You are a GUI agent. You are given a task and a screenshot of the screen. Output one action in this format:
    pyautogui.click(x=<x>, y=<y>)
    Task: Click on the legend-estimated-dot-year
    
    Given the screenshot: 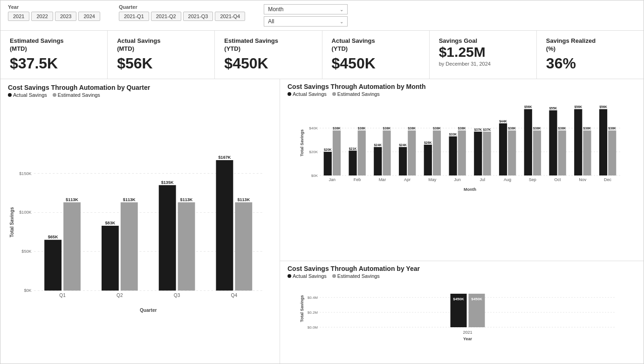 What is the action you would take?
    pyautogui.click(x=334, y=276)
    